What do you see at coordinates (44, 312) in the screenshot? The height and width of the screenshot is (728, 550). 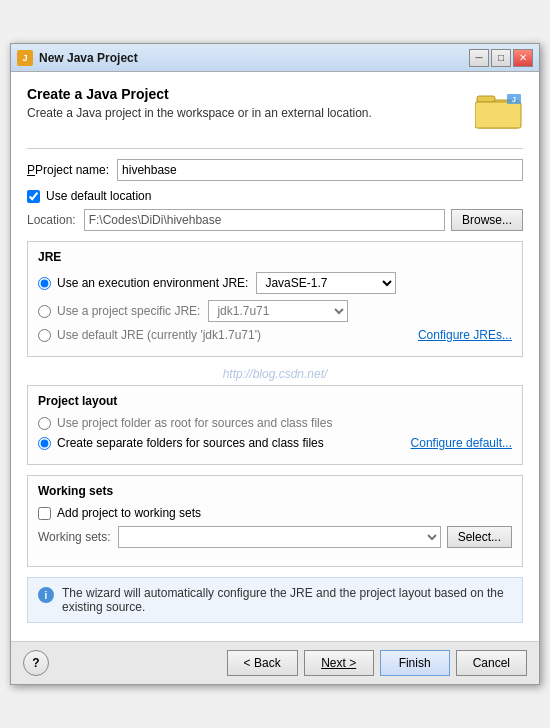 I see `jre-specific-radio` at bounding box center [44, 312].